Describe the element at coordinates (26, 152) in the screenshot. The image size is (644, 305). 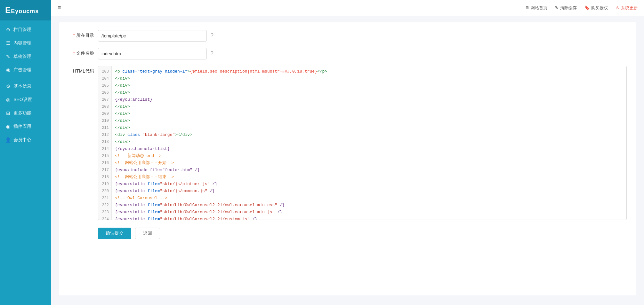
I see `sidebar: EEyoucms ⊕ 栏目管理 ☰ 内容管理 ✎ 草稿管理 ◉ 广告管理 ⚙ 基…` at that location.